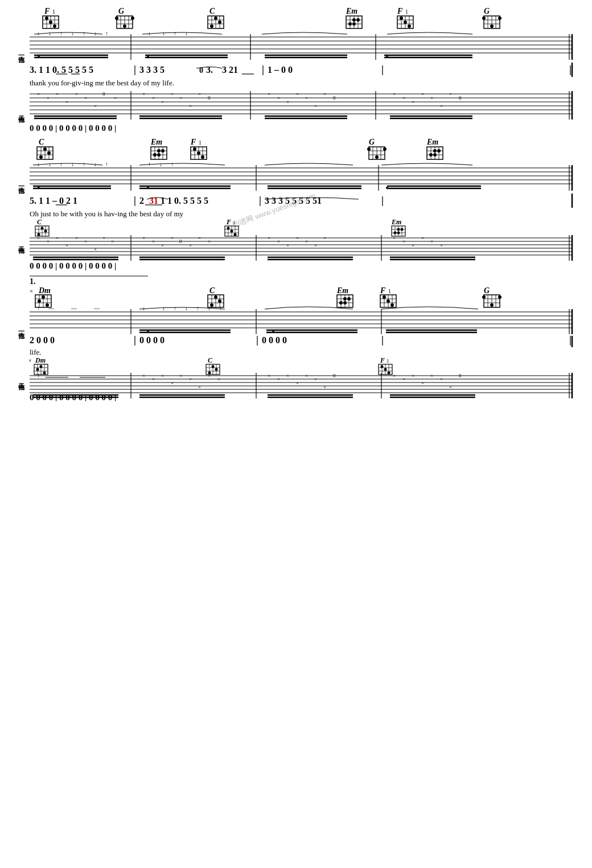 The width and height of the screenshot is (592, 868). What do you see at coordinates (396, 222) in the screenshot?
I see `svg-text: Em` at bounding box center [396, 222].